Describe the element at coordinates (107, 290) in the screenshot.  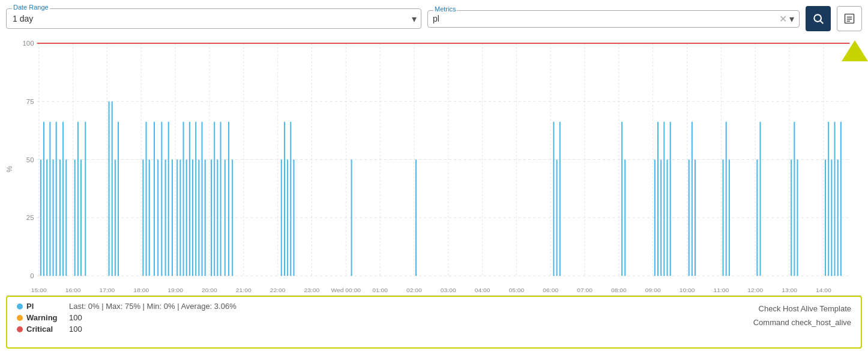
I see `svg-text: 17:00` at that location.